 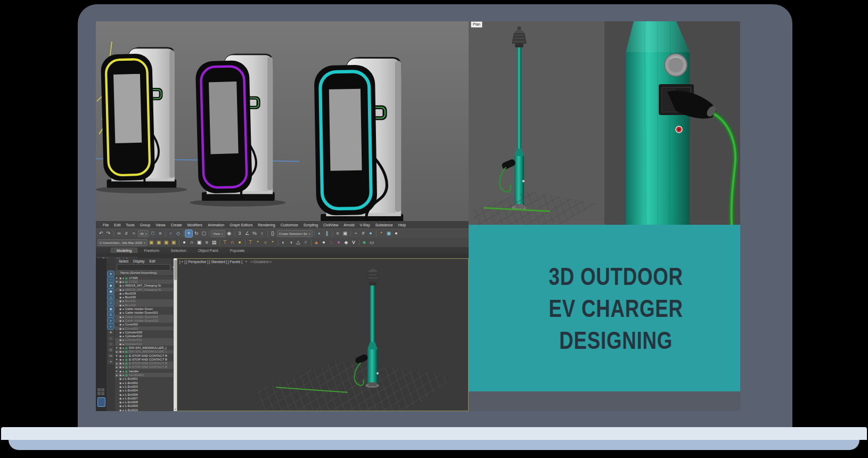 What do you see at coordinates (273, 243) in the screenshot?
I see `sky-light-icon: *` at bounding box center [273, 243].